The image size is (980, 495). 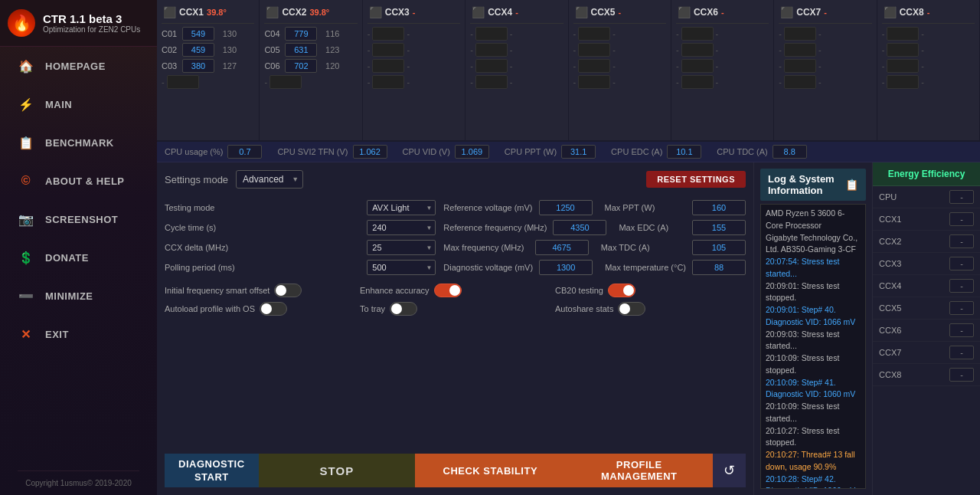 I want to click on toggle-smart-offset-label: Initial frequency smart offset, so click(x=217, y=290).